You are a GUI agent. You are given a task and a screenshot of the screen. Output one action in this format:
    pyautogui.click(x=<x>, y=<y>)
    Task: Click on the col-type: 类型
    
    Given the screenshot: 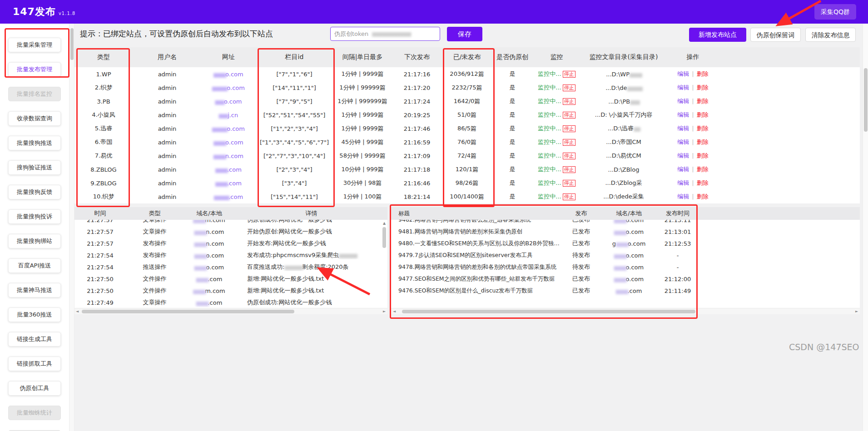 What is the action you would take?
    pyautogui.click(x=104, y=57)
    